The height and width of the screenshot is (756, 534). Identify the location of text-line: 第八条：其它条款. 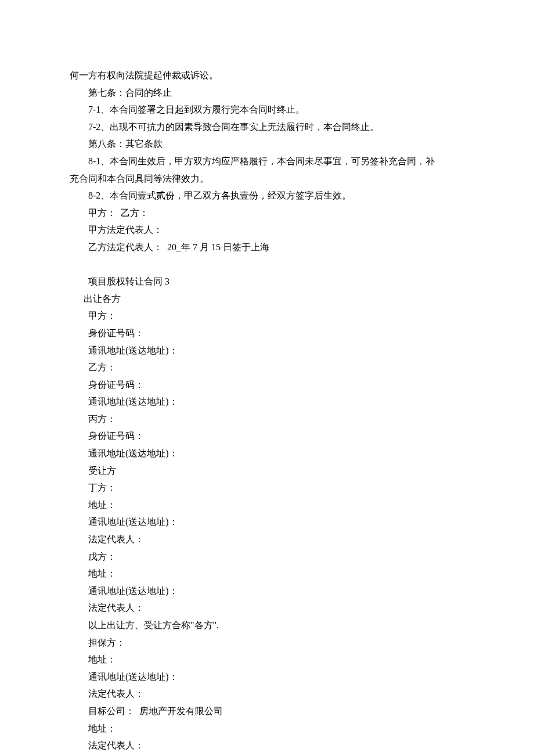
(267, 144).